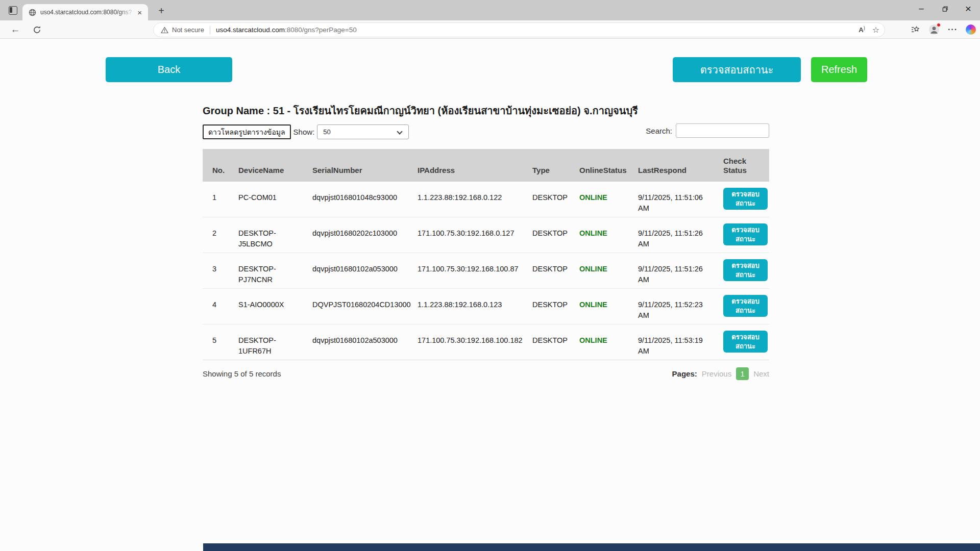 This screenshot has height=551, width=980. I want to click on restore-icon, so click(945, 9).